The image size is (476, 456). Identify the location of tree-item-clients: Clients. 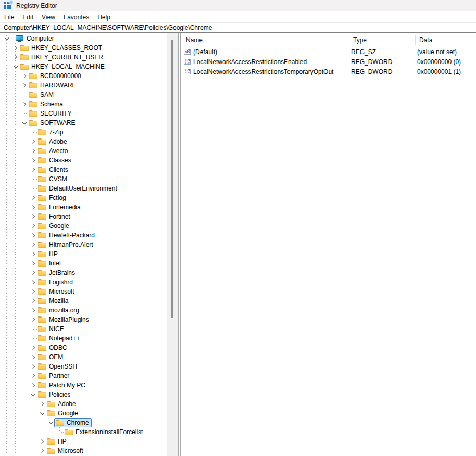
(89, 170).